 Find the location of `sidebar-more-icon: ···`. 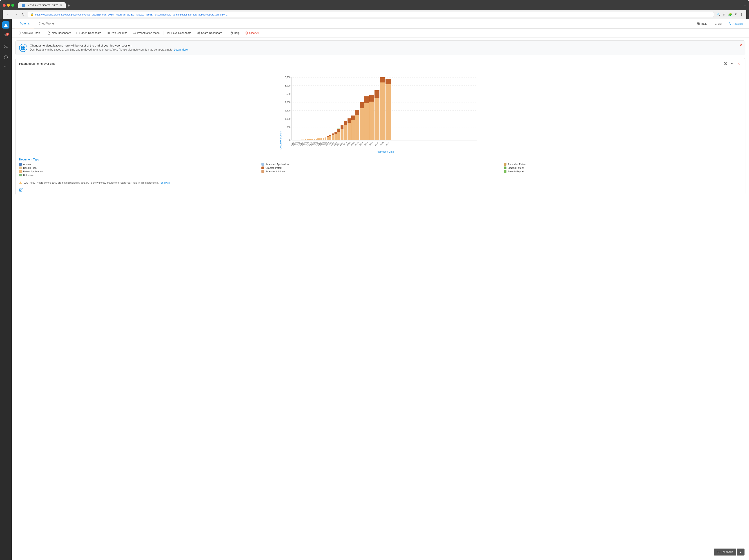

sidebar-more-icon: ··· is located at coordinates (6, 66).